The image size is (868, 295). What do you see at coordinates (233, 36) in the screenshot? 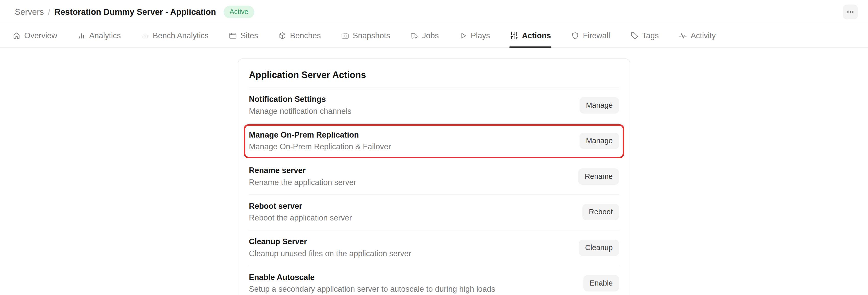
I see `browser-window-icon` at bounding box center [233, 36].